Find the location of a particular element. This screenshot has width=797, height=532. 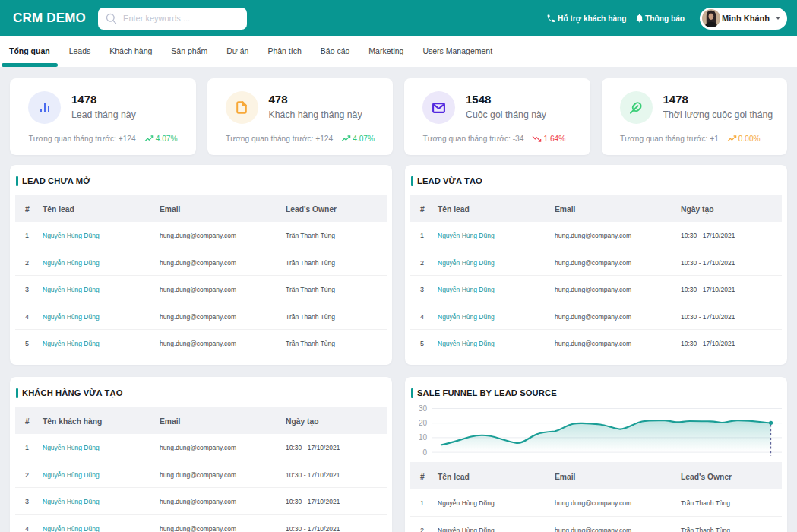

svg-text: 20 is located at coordinates (423, 423).